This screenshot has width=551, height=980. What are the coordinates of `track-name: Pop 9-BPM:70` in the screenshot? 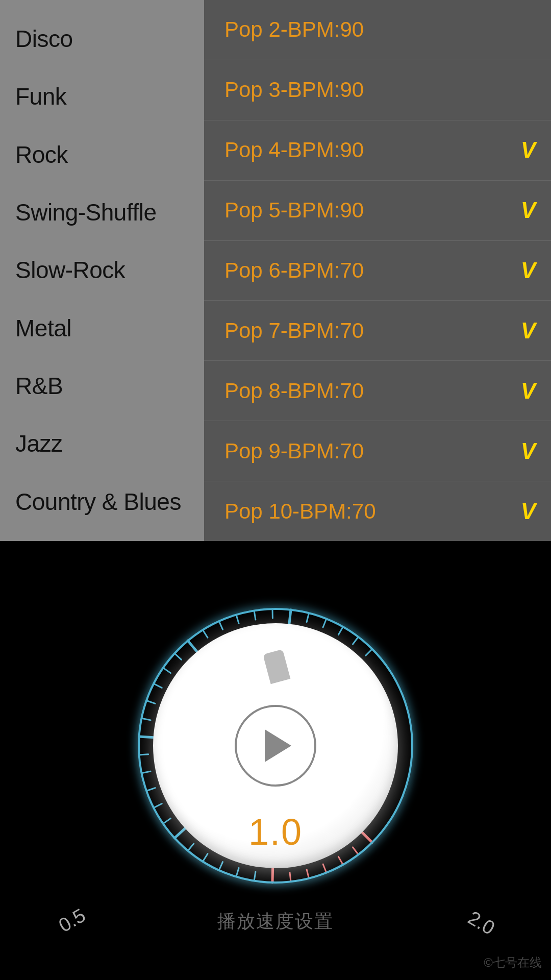 It's located at (294, 451).